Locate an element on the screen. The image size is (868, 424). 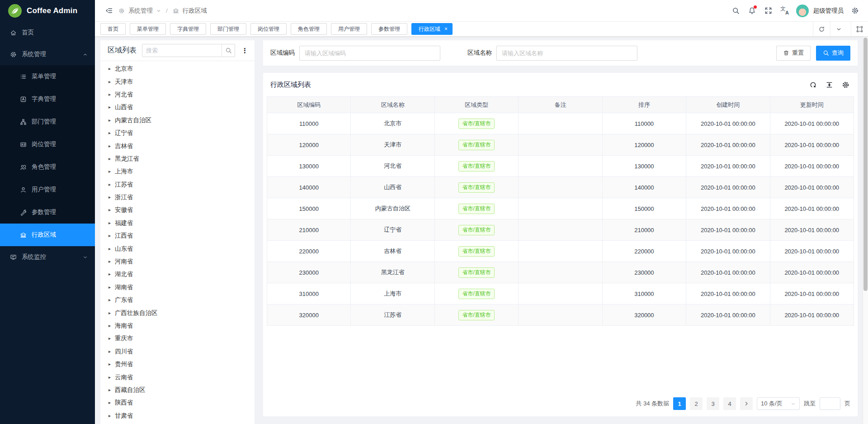
sidebar-collapse-button is located at coordinates (109, 11).